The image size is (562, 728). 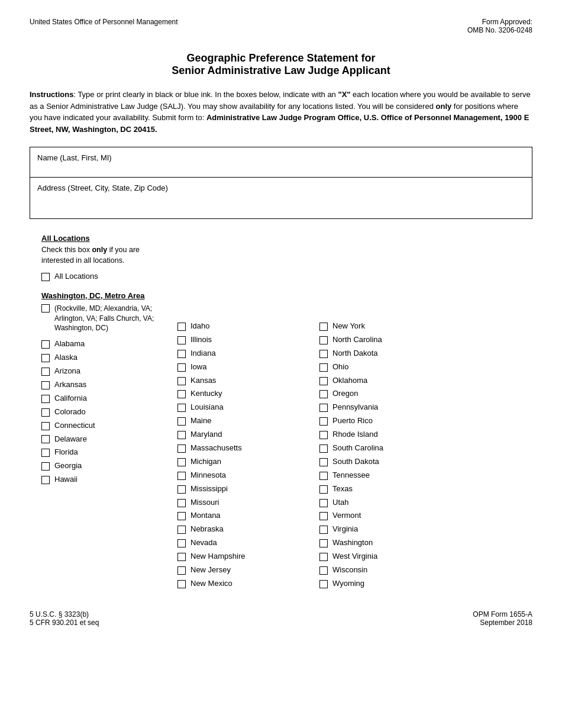 I want to click on checkbox-connecticut: Connecticut, so click(x=104, y=426).